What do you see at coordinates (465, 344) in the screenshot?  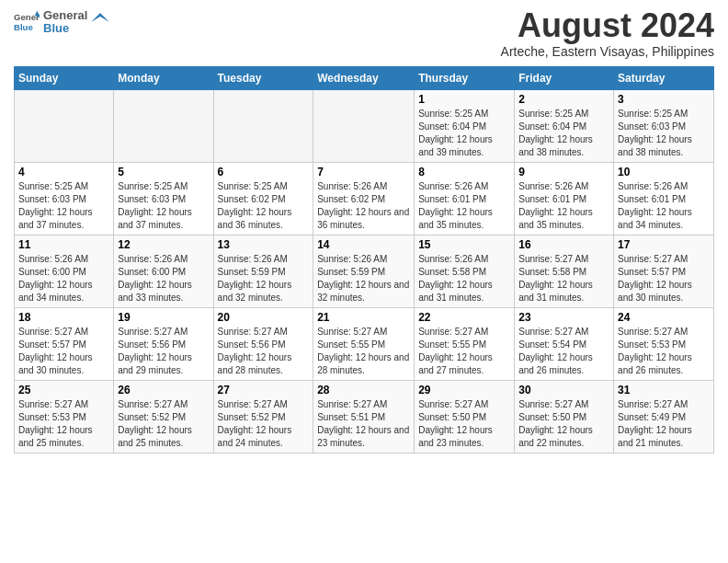 I see `day-cell: 22Sunrise: 5:27 AMSunset: 5:55 PMDayligh…` at bounding box center [465, 344].